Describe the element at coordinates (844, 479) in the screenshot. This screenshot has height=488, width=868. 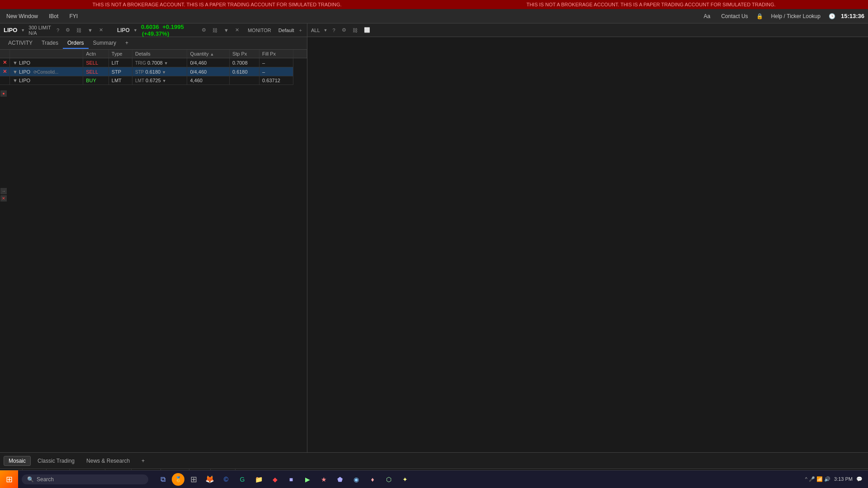
I see `taskbar-time: 3:13 PM` at that location.